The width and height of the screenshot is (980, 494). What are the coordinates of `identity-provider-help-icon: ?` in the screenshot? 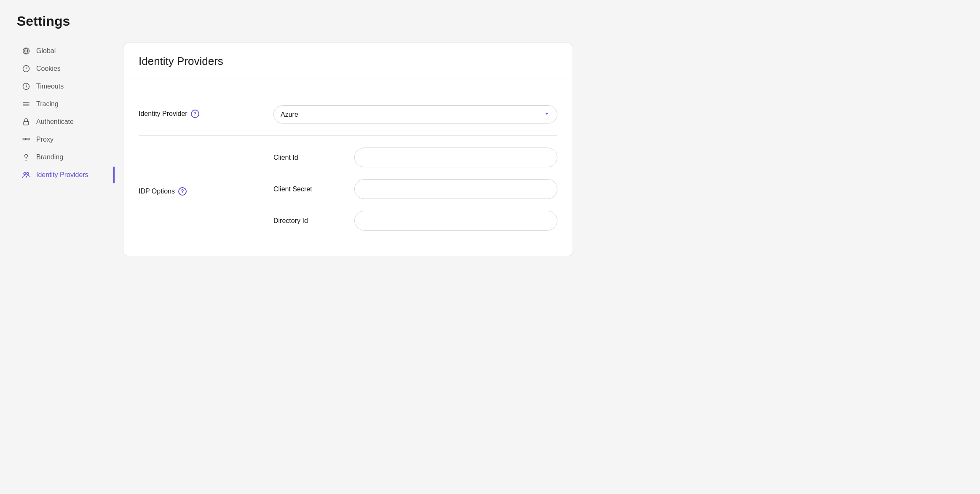 It's located at (195, 114).